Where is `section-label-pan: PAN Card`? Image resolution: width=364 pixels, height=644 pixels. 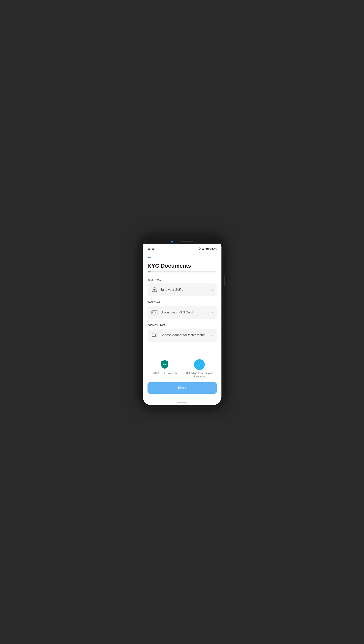
section-label-pan: PAN Card is located at coordinates (182, 302).